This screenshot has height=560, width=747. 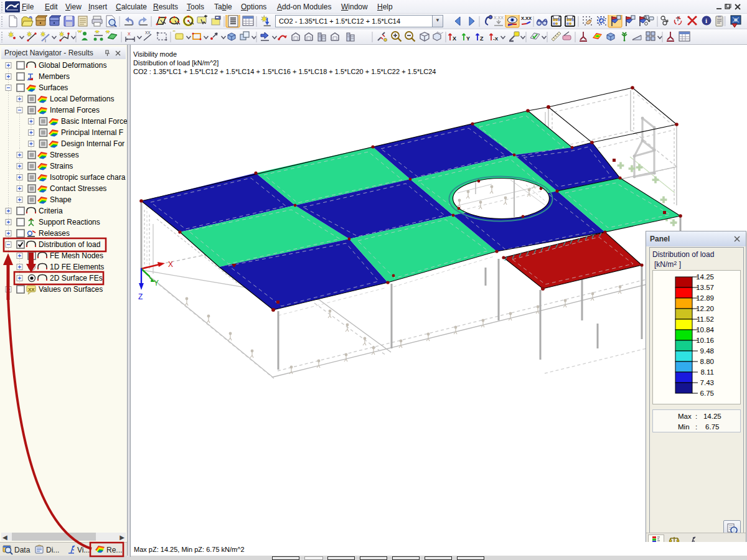 What do you see at coordinates (707, 393) in the screenshot?
I see `svg-text: 6.75` at bounding box center [707, 393].